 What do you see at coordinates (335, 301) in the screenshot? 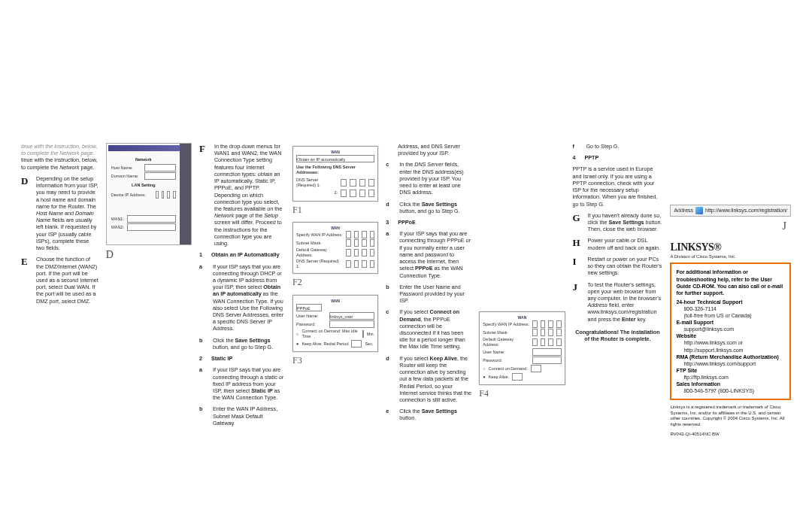
I see `f3-title: WAN` at bounding box center [335, 301].